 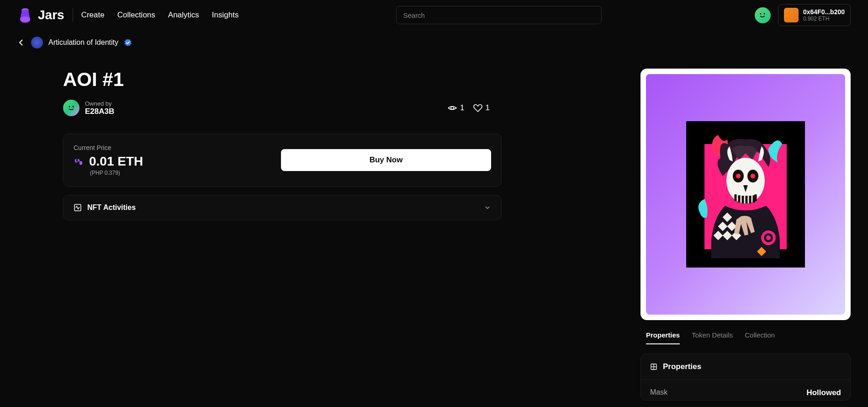 I want to click on properties-panel-title: Properties, so click(x=682, y=367).